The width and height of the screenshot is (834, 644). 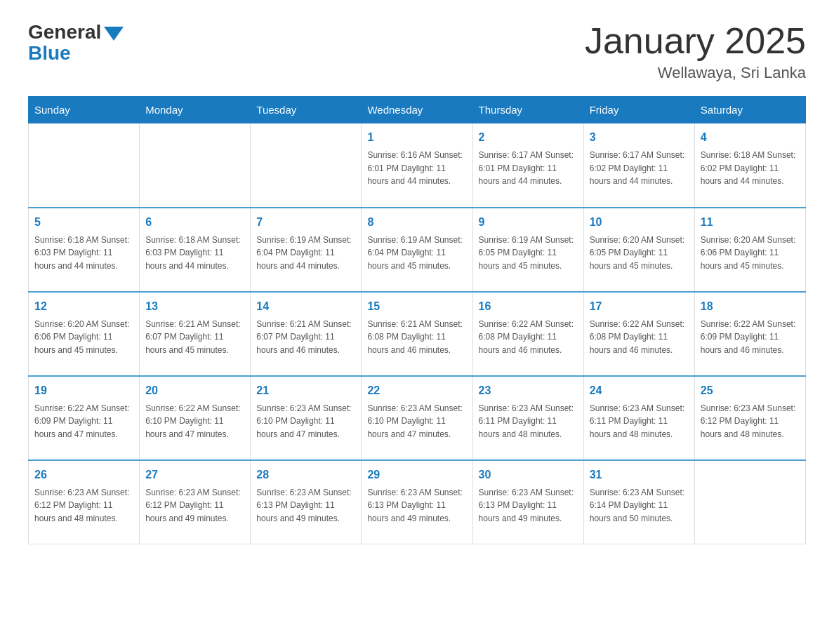 I want to click on weekday-header-thursday: Thursday, so click(x=528, y=110).